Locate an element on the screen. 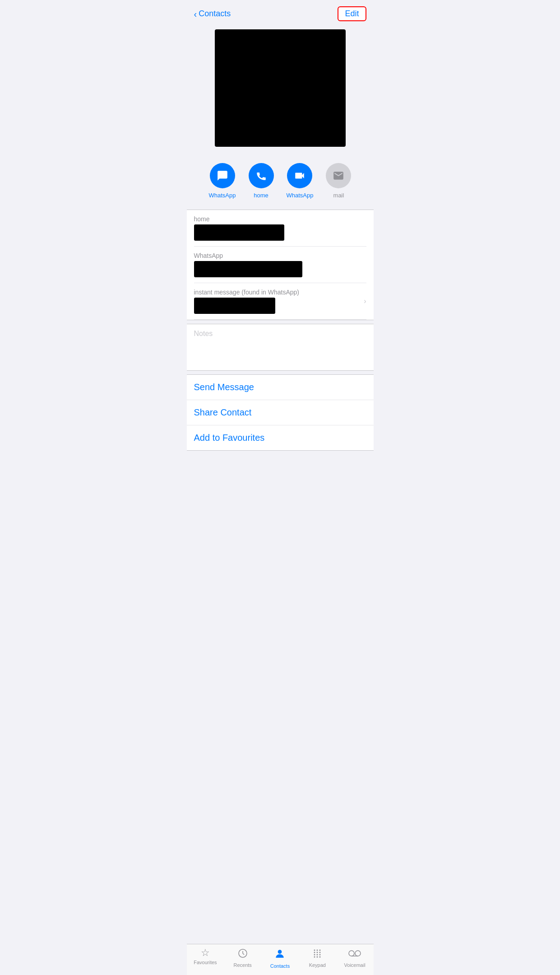 The width and height of the screenshot is (560, 975). phone-icon is located at coordinates (261, 176).